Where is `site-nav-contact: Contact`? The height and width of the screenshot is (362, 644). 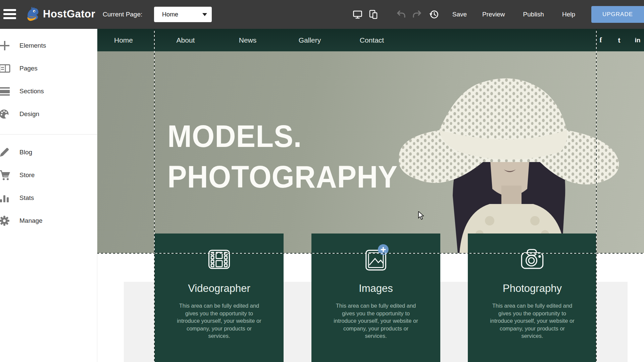
site-nav-contact: Contact is located at coordinates (372, 40).